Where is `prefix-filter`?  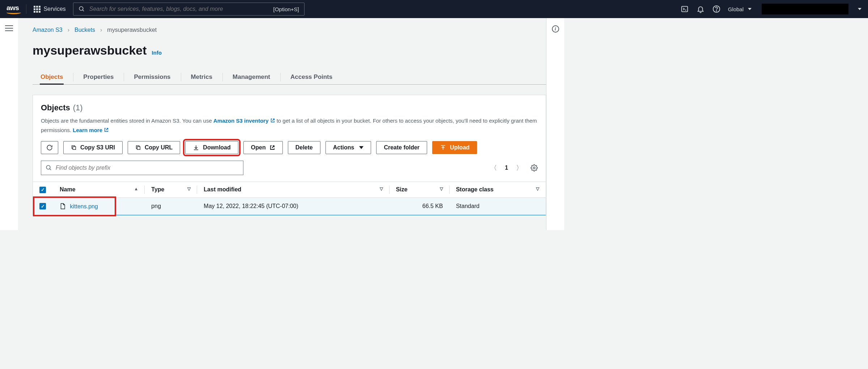
prefix-filter is located at coordinates (142, 168).